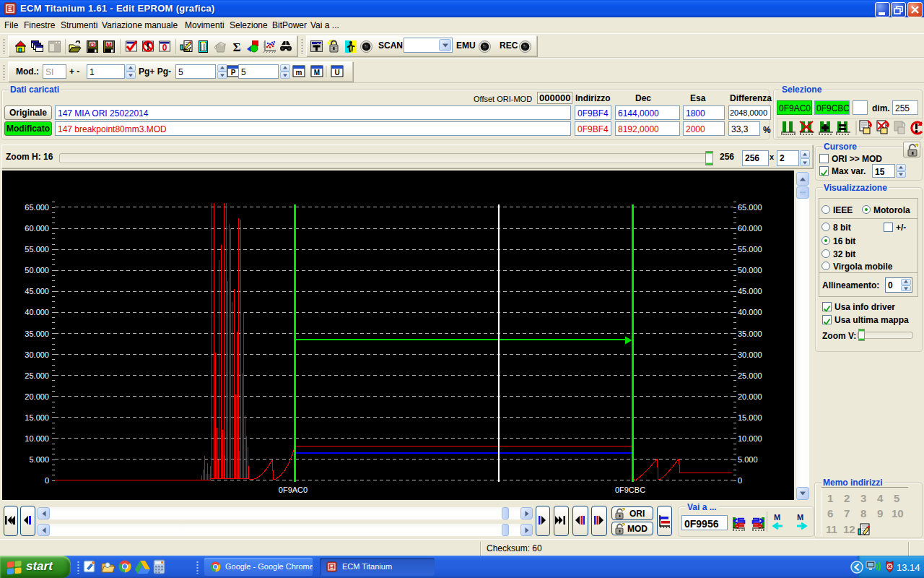  Describe the element at coordinates (234, 72) in the screenshot. I see `svg-text: P` at that location.